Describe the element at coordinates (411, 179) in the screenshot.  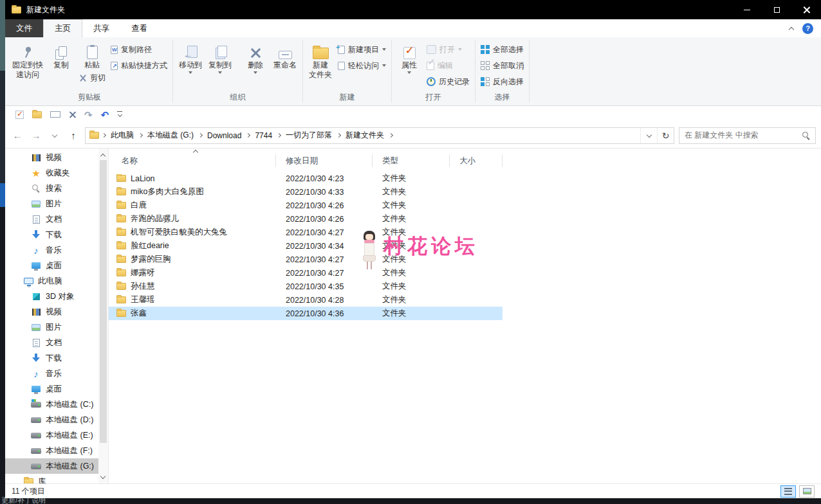
I see `file-type: 文件夹` at that location.